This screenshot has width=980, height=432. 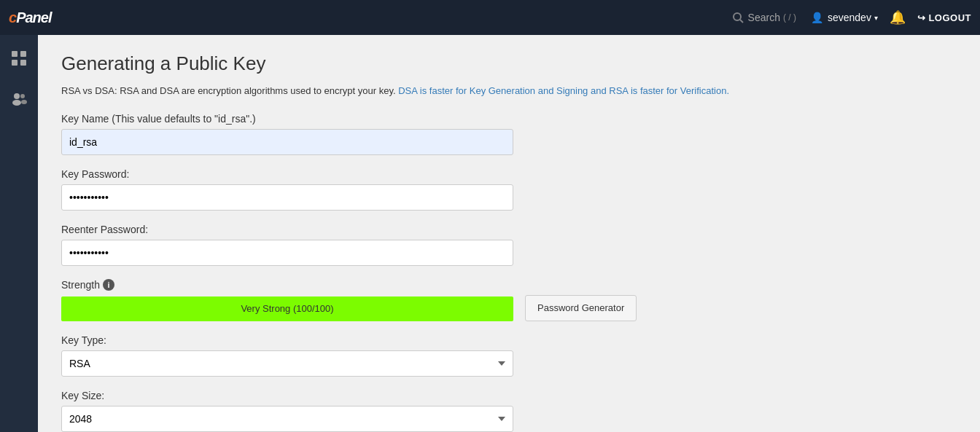 What do you see at coordinates (898, 17) in the screenshot?
I see `notifications-bell: 🔔` at bounding box center [898, 17].